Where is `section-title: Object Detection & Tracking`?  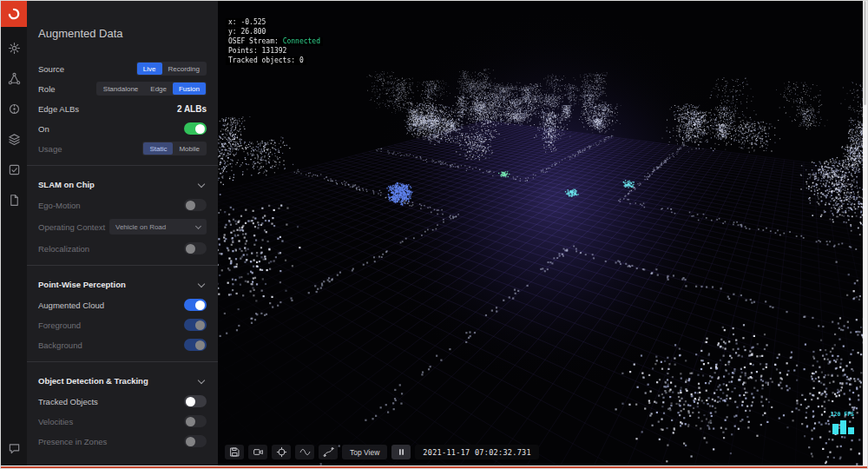
section-title: Object Detection & Tracking is located at coordinates (94, 380).